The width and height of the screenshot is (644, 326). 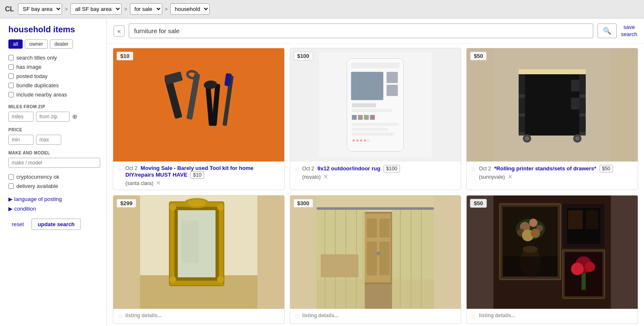 What do you see at coordinates (545, 169) in the screenshot?
I see `listing-title-2: *Rolling printer stands/sets of drawers*` at bounding box center [545, 169].